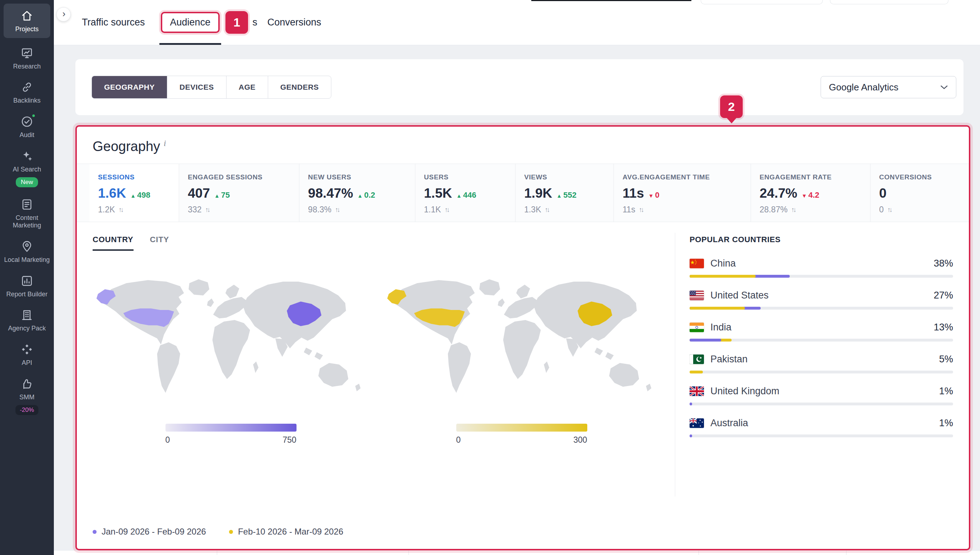 This screenshot has width=980, height=555. I want to click on metric-conversions: CONVERSIONS00↑↓, so click(920, 193).